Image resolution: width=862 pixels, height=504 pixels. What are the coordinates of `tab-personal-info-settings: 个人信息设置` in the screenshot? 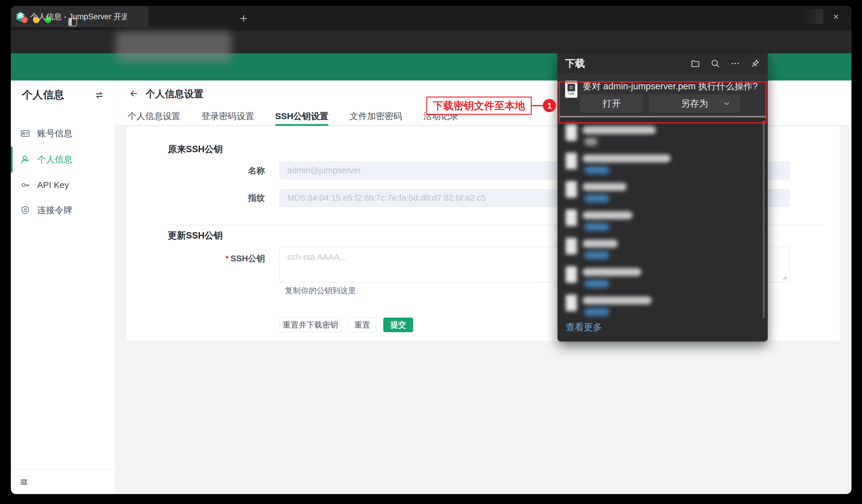 It's located at (154, 117).